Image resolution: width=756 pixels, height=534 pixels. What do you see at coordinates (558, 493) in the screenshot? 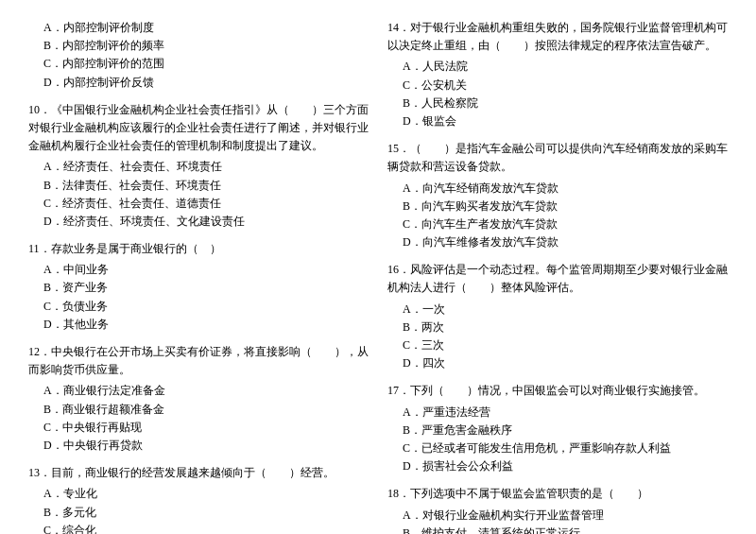
I see `question-18-text: 18．下列选项中不属于银监会监管职责的是（ ）` at bounding box center [558, 493].